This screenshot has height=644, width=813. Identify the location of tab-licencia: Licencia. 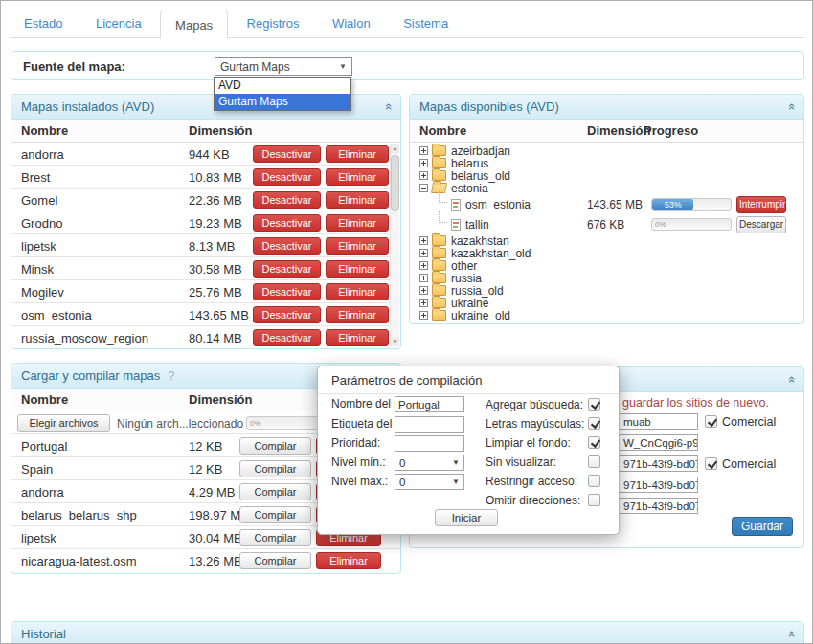
(119, 24).